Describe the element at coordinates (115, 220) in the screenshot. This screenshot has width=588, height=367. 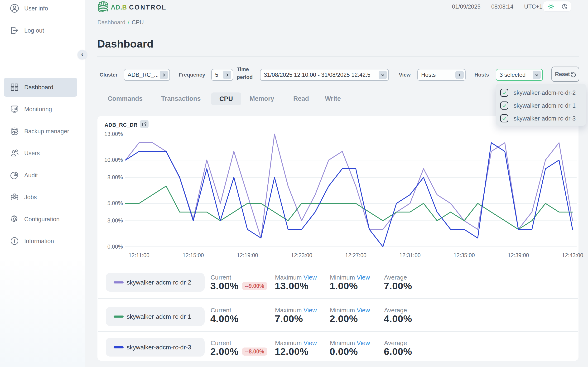
I see `svg-text: 3.00%` at that location.